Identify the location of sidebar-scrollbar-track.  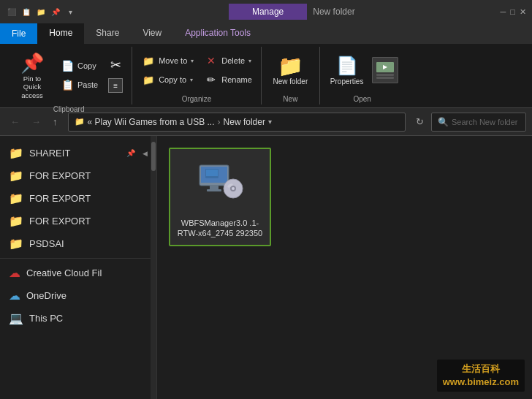
(153, 267).